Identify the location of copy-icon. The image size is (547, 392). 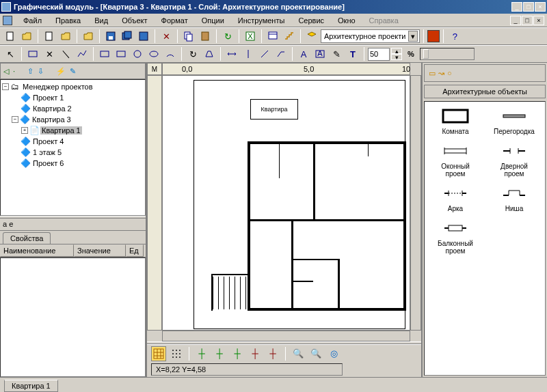
(189, 36).